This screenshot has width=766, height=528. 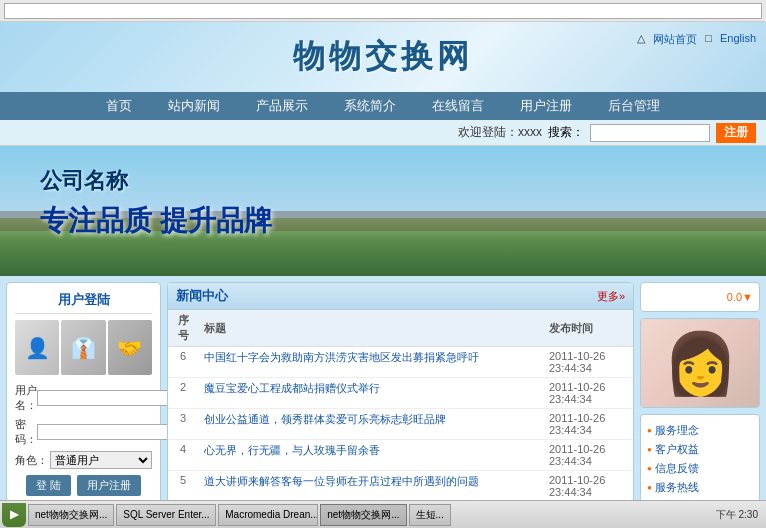 What do you see at coordinates (400, 486) in the screenshot?
I see `table-row: 5 道大讲师来解答客每一位导师在开店过程中所遇到的问题 2011-10-2623…` at bounding box center [400, 486].